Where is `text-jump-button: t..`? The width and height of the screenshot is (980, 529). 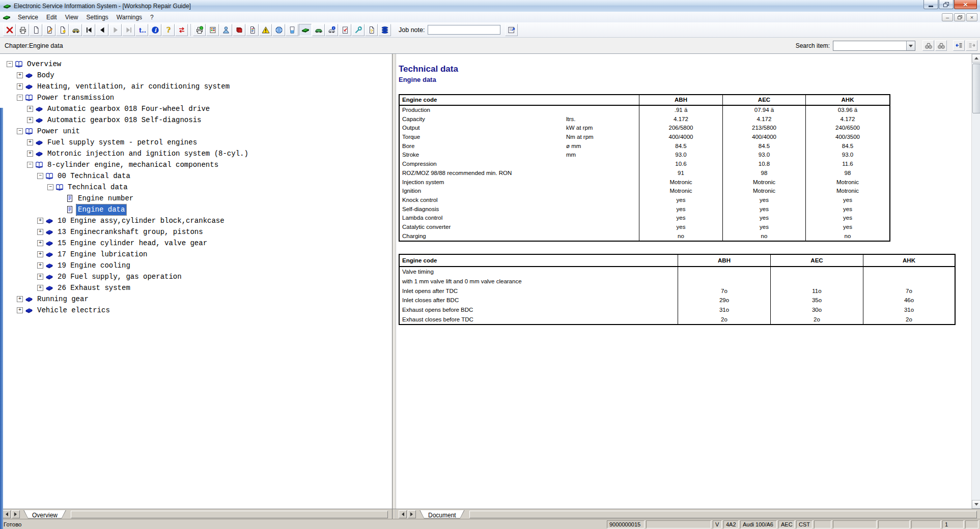 text-jump-button: t.. is located at coordinates (142, 30).